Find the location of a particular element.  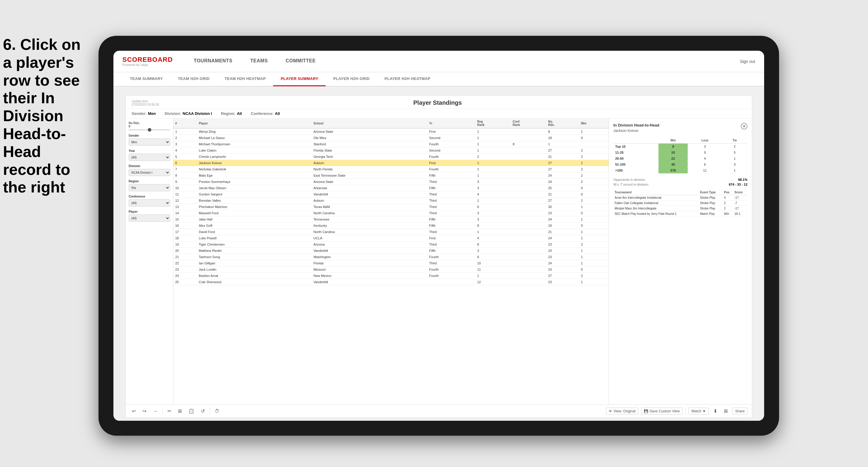

cell-player: Luke Powell is located at coordinates (254, 238).